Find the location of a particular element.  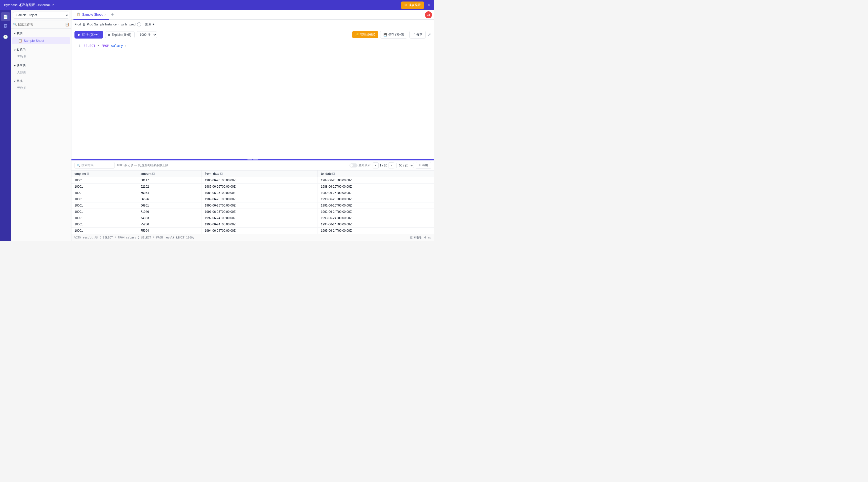

tab-close-button: × is located at coordinates (105, 15).